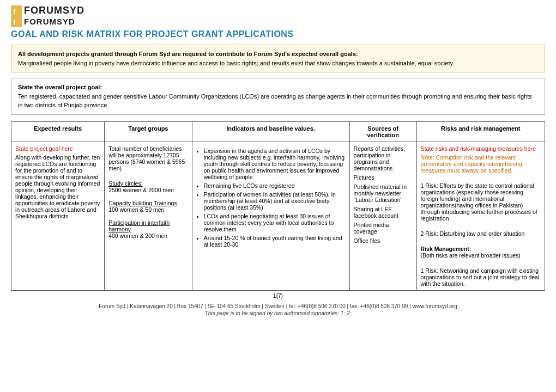 The width and height of the screenshot is (556, 392). What do you see at coordinates (148, 187) in the screenshot?
I see `target-study: Study circles: 2500 women & 2000 men` at bounding box center [148, 187].